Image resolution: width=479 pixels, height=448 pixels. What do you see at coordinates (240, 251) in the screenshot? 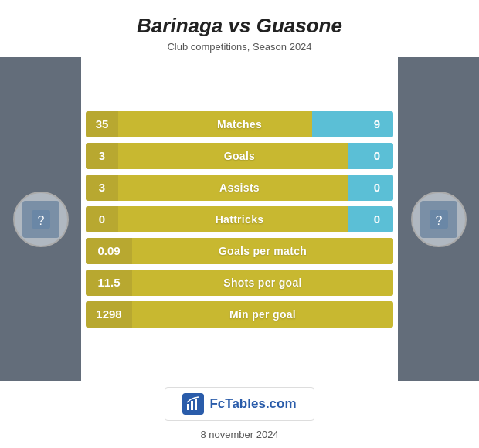
I see `stat-row-goals-per-match: 0.09 Goals per match` at bounding box center [240, 251].